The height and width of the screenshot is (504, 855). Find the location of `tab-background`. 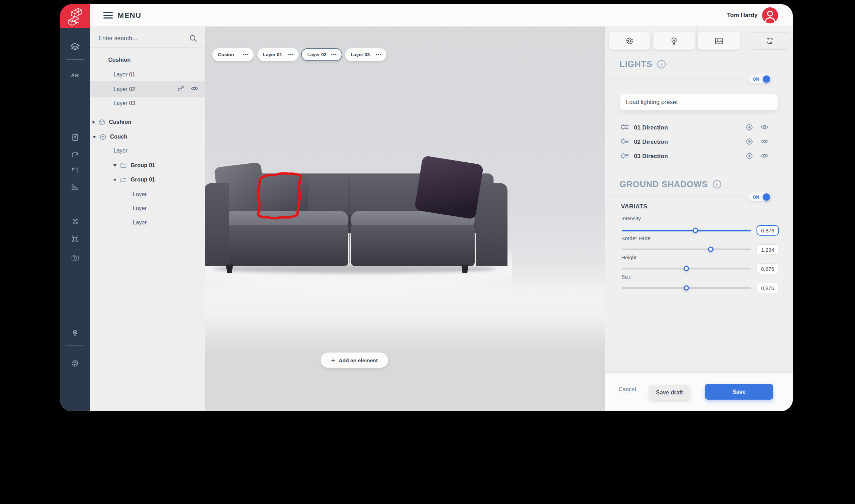

tab-background is located at coordinates (719, 41).